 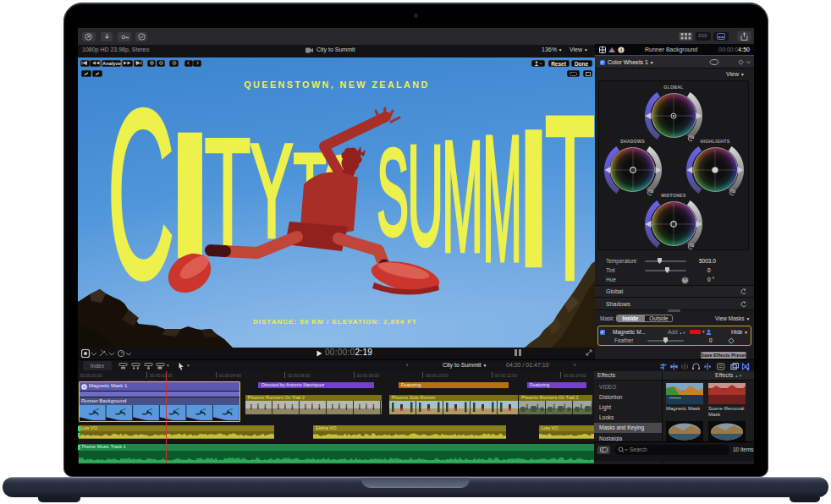 I want to click on svg-text: U, so click(x=425, y=195).